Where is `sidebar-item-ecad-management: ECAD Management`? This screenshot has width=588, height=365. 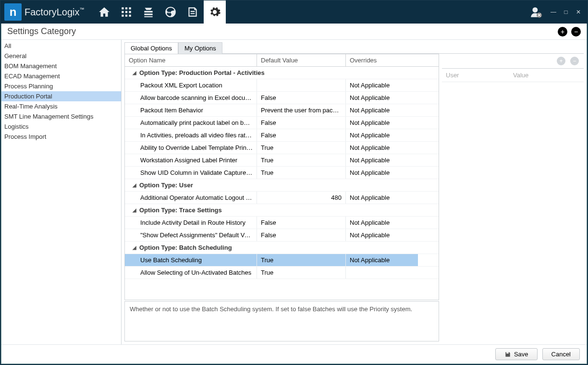 sidebar-item-ecad-management: ECAD Management is located at coordinates (61, 76).